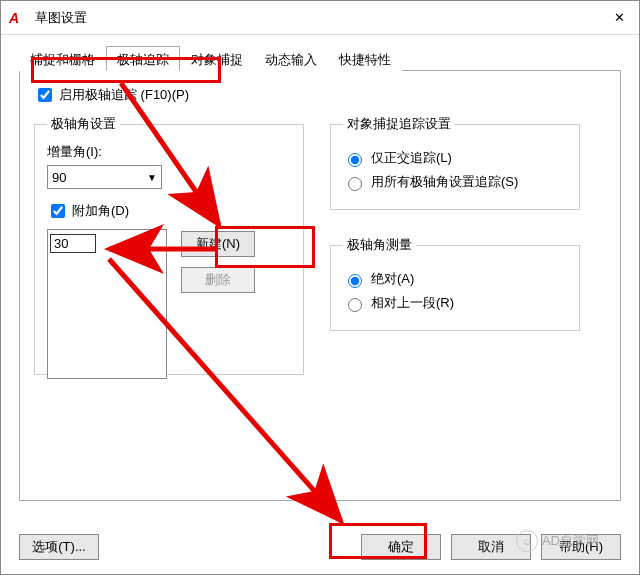 Image resolution: width=640 pixels, height=575 pixels. What do you see at coordinates (380, 245) in the screenshot?
I see `polar-measure-legend: 极轴角测量` at bounding box center [380, 245].